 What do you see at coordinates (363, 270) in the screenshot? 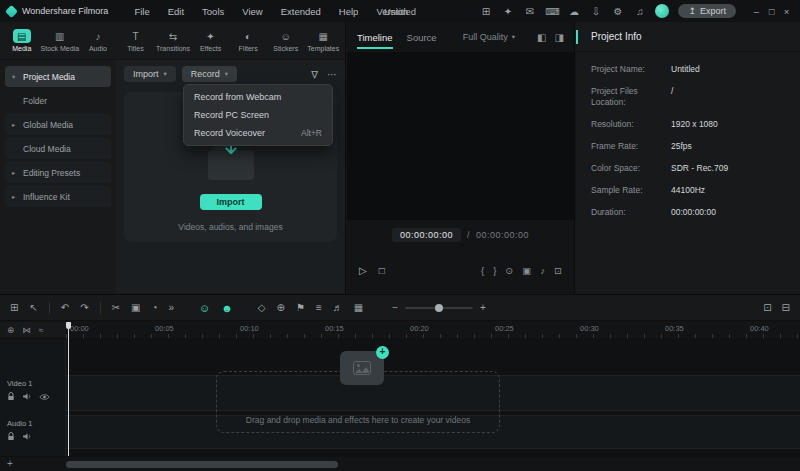
I see `play-button: ▷` at bounding box center [363, 270].